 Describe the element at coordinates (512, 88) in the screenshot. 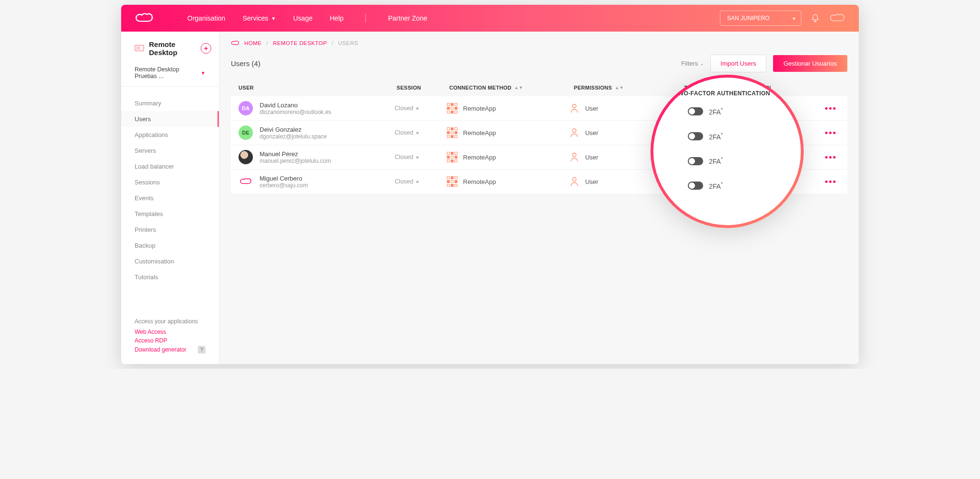

I see `header-connection: CONNECTION METHOD▲▼` at that location.